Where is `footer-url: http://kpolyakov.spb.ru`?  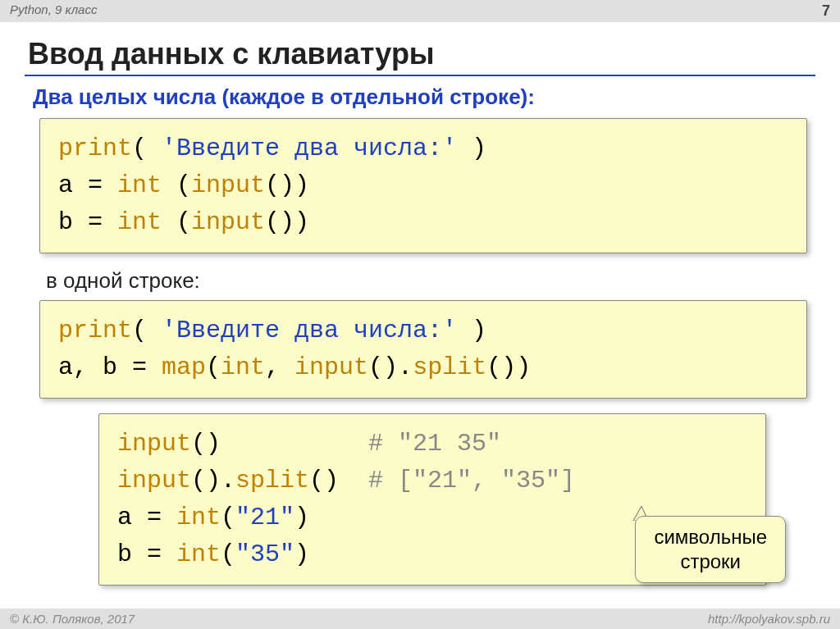
footer-url: http://kpolyakov.spb.ru is located at coordinates (769, 618).